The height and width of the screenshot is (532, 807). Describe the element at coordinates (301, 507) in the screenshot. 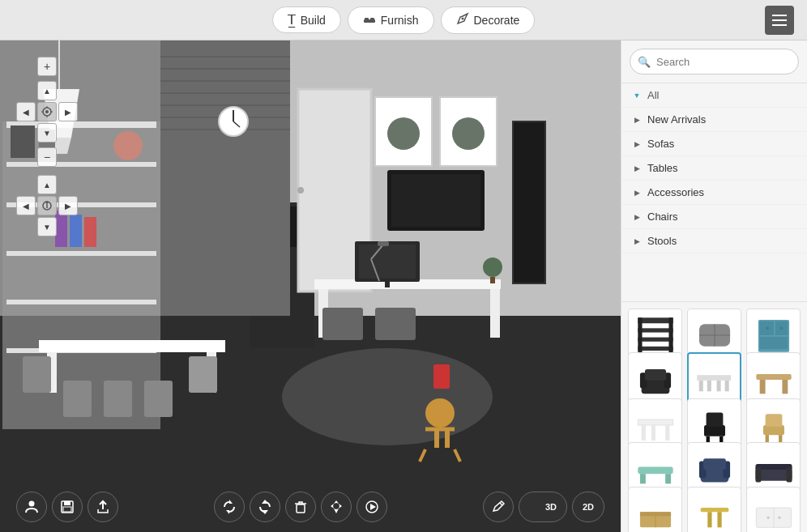

I see `delete-button` at that location.